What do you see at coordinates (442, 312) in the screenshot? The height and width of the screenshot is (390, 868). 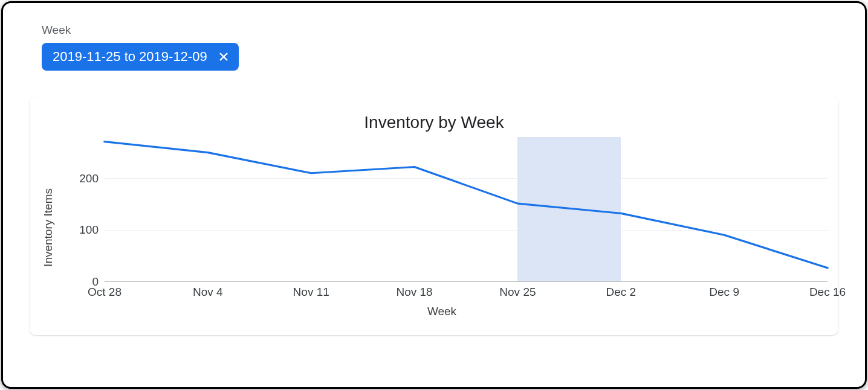 I see `x-axis-label: Week` at bounding box center [442, 312].